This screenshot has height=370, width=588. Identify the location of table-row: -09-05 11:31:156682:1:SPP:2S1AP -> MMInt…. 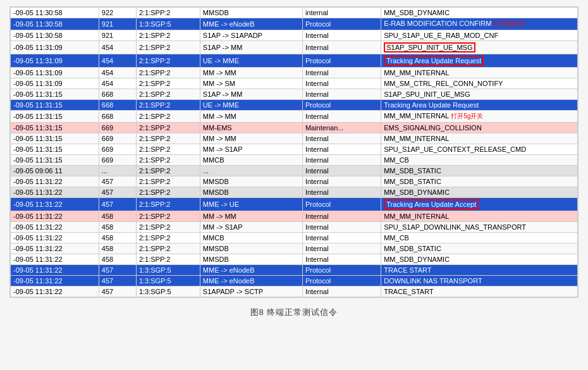
(295, 95).